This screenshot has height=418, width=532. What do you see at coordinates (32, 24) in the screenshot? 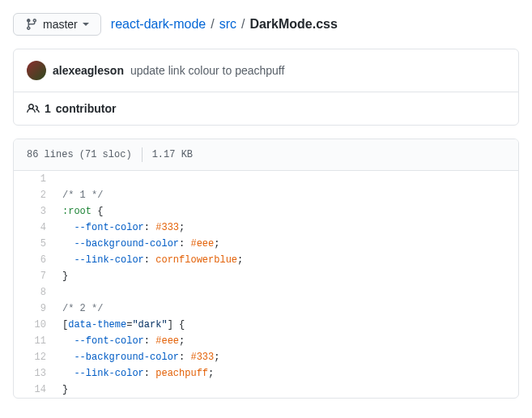
I see `git-branch-icon` at bounding box center [32, 24].